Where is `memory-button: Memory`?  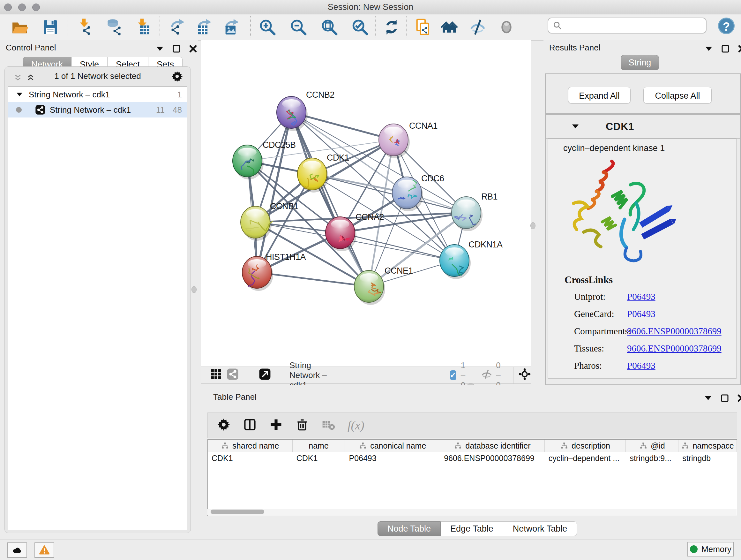 memory-button: Memory is located at coordinates (711, 549).